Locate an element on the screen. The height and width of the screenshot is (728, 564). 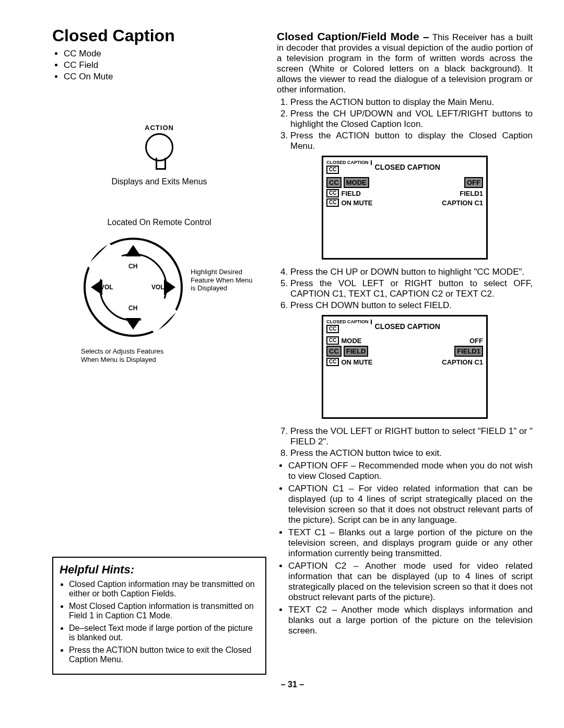
hint-item: Press the ACTION button twice to exit th… is located at coordinates (164, 655).